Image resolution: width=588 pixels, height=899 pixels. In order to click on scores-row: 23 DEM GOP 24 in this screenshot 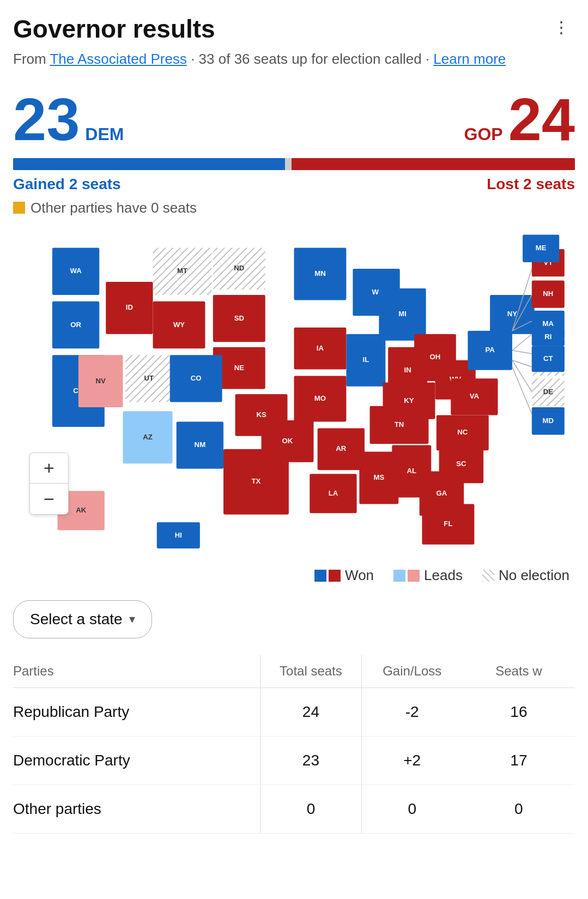, I will do `click(294, 119)`.